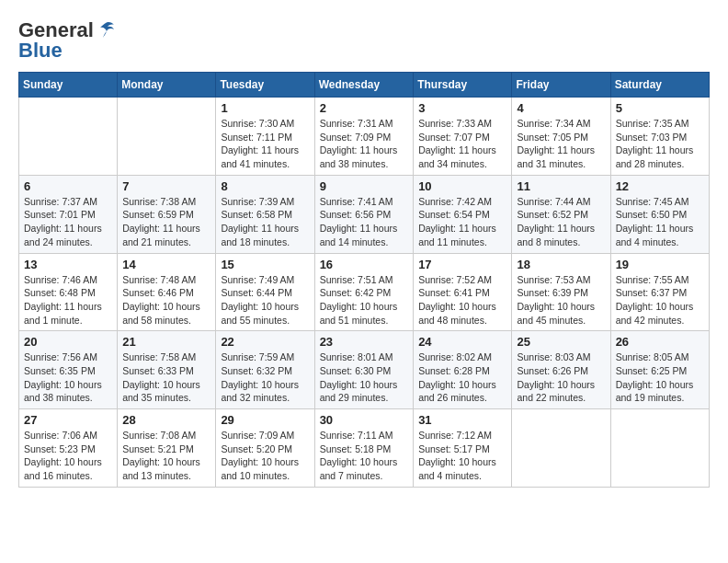  What do you see at coordinates (561, 136) in the screenshot?
I see `calendar-cell: 4Sunrise: 7:34 AMSunset: 7:05 PMDaylight…` at bounding box center [561, 136].